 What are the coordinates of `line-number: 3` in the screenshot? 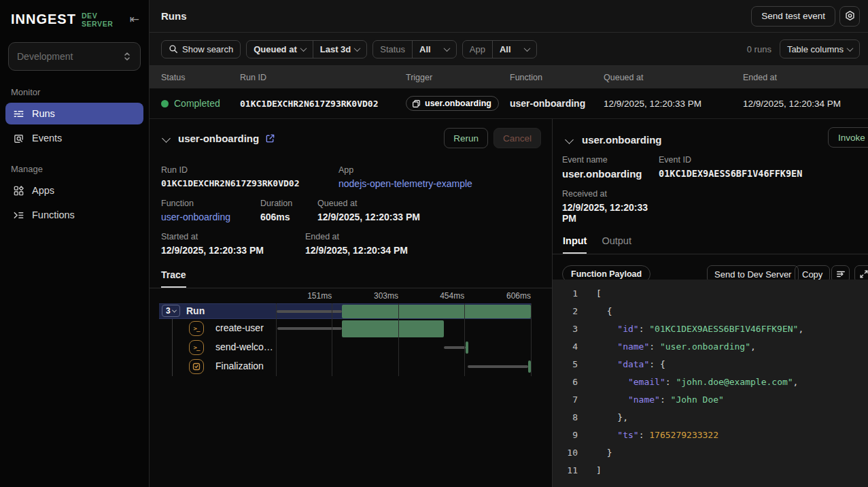 It's located at (566, 329).